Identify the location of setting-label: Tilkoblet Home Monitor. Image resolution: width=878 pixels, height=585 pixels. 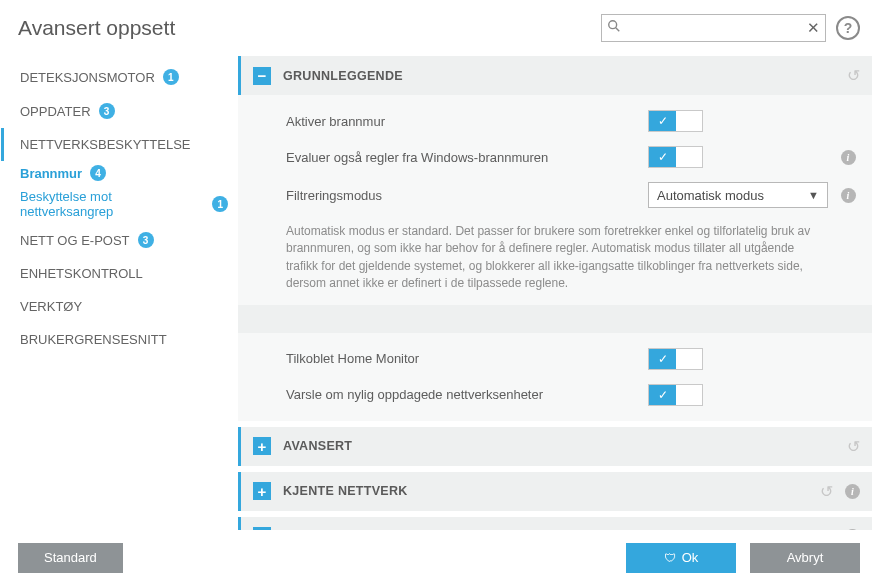
(462, 358).